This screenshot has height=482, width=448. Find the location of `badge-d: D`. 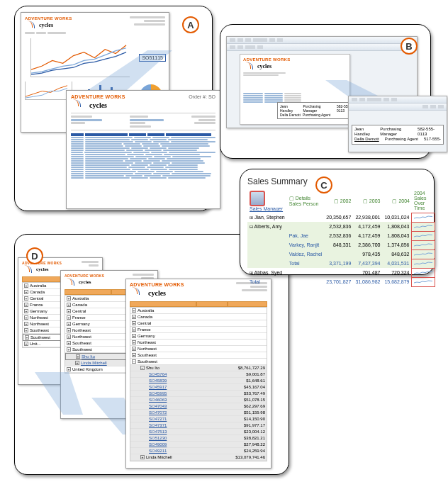

badge-d: D is located at coordinates (35, 256).